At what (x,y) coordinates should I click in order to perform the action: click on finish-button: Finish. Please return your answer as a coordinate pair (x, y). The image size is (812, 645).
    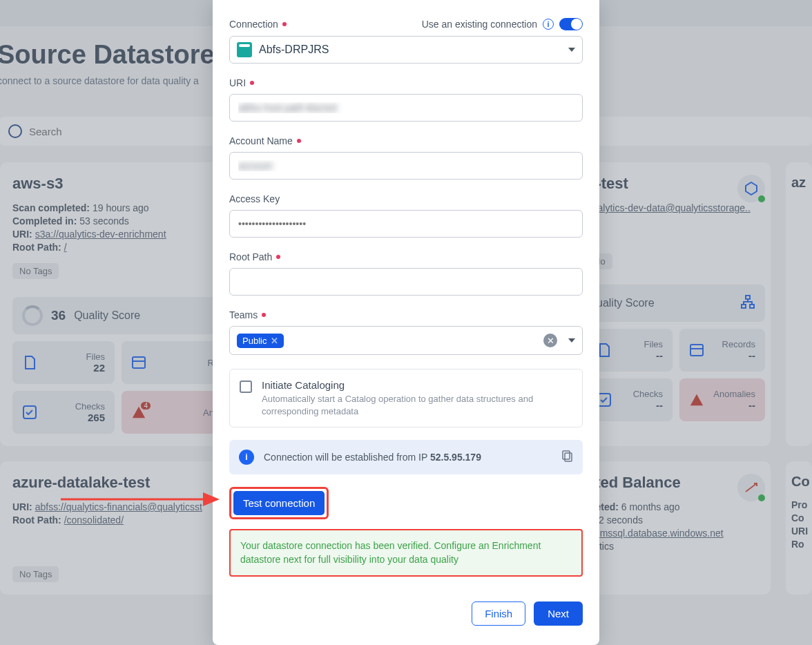
    Looking at the image, I should click on (499, 613).